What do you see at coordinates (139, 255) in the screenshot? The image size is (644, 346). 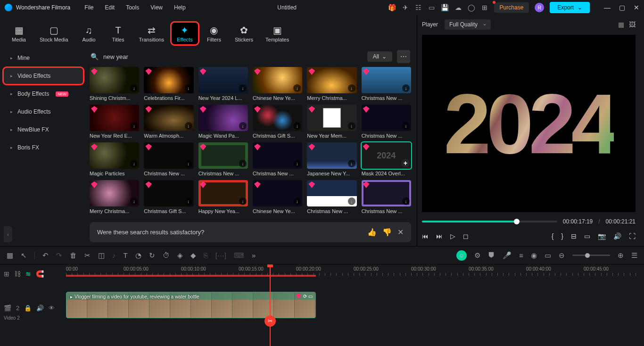 I see `speed-button: ◔` at bounding box center [139, 255].